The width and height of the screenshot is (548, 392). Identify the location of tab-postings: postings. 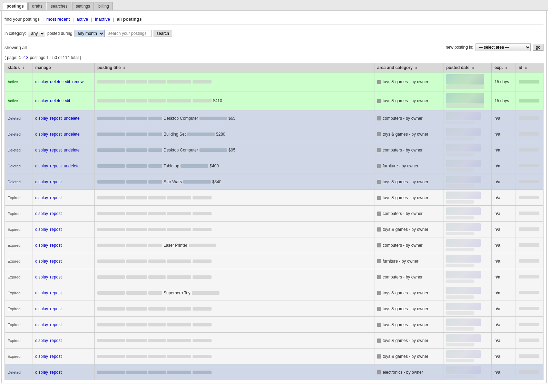
(15, 6).